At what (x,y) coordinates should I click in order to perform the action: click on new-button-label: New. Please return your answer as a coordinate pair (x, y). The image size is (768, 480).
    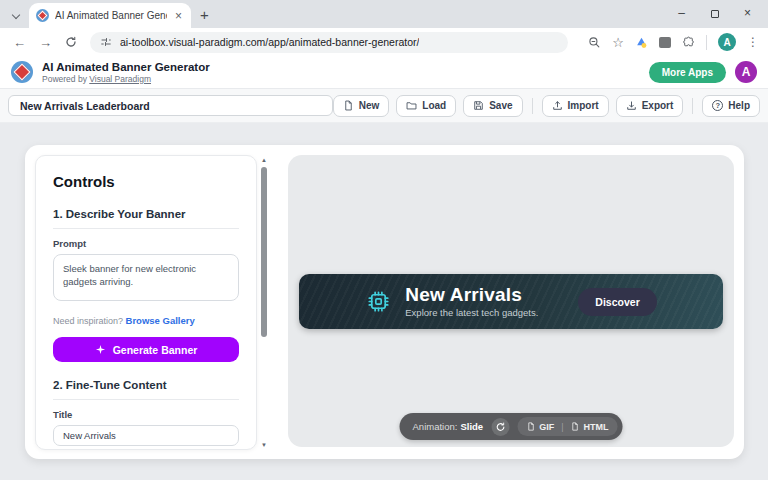
    Looking at the image, I should click on (370, 106).